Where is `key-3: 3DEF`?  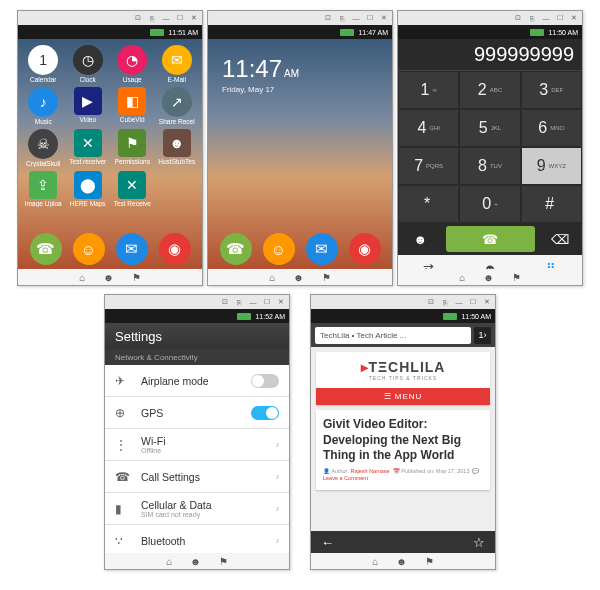 key-3: 3DEF is located at coordinates (552, 90).